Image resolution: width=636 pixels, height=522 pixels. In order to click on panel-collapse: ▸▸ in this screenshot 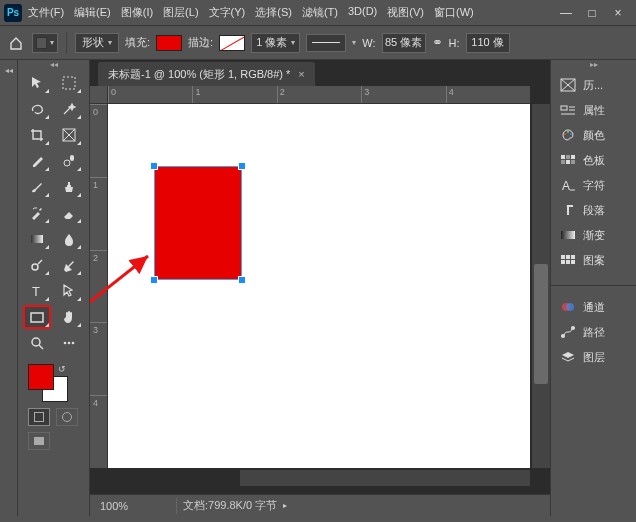, I will do `click(594, 65)`.